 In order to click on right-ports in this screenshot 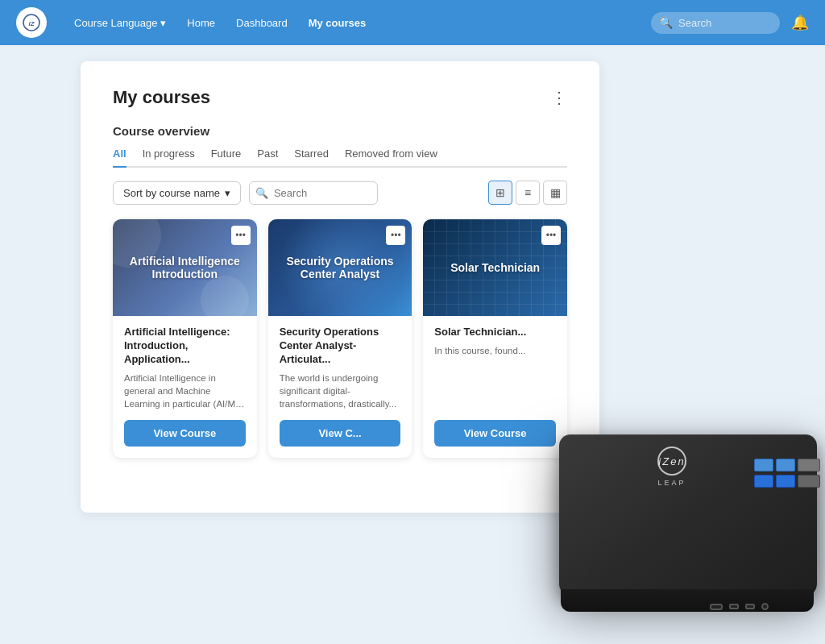, I will do `click(787, 473)`.